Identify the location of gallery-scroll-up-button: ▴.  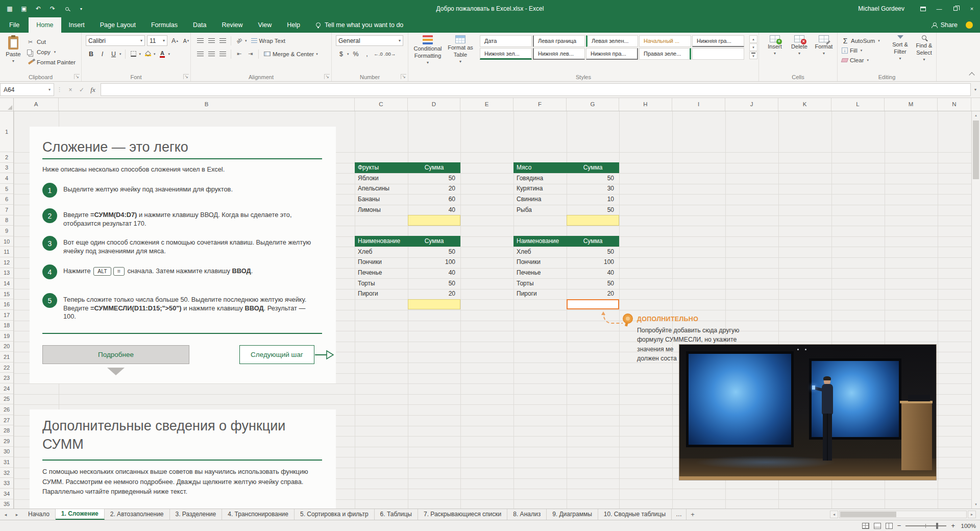
(753, 39).